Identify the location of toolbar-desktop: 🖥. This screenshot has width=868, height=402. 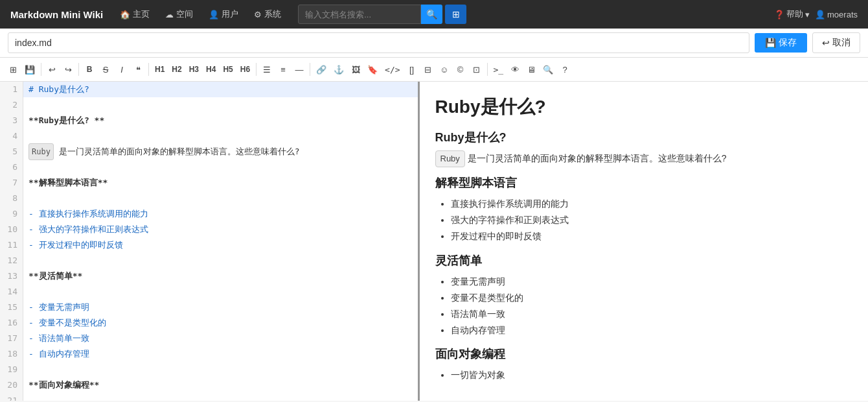
(531, 69).